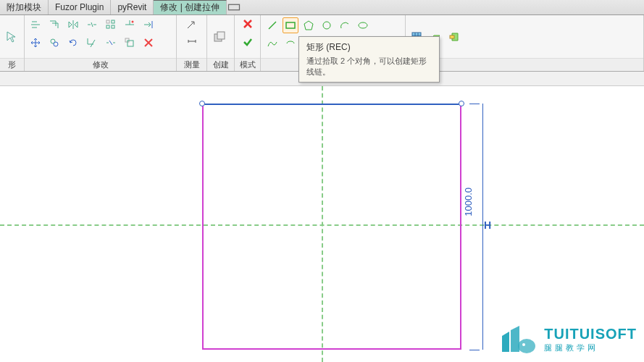 The height and width of the screenshot is (362, 644). What do you see at coordinates (468, 202) in the screenshot?
I see `dimension-value: 1000.0` at bounding box center [468, 202].